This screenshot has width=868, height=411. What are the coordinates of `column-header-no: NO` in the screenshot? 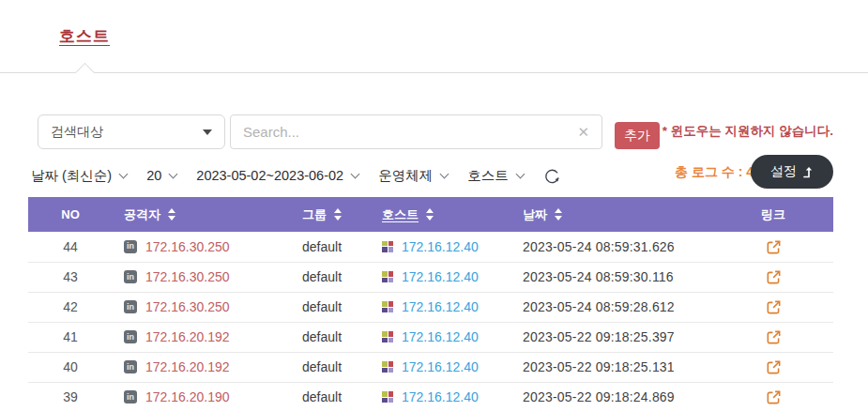 It's located at (70, 214).